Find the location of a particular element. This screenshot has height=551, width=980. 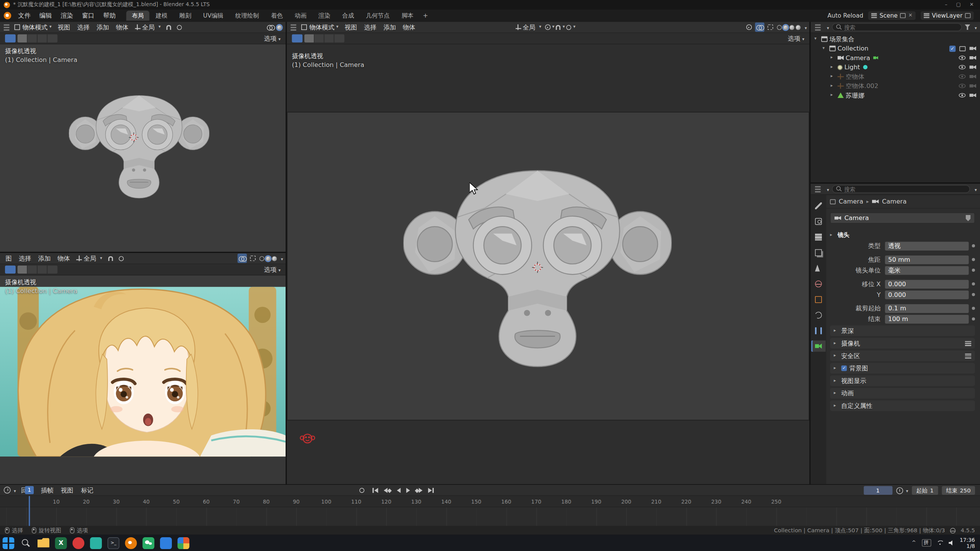

outliner-row: Camera ✓ is located at coordinates (895, 58).